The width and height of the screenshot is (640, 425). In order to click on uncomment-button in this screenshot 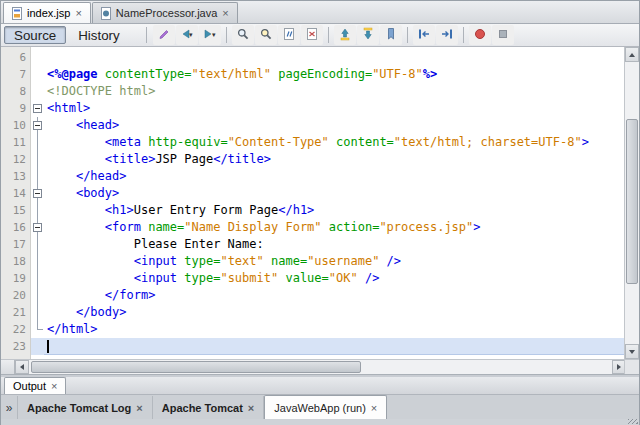, I will do `click(312, 35)`.